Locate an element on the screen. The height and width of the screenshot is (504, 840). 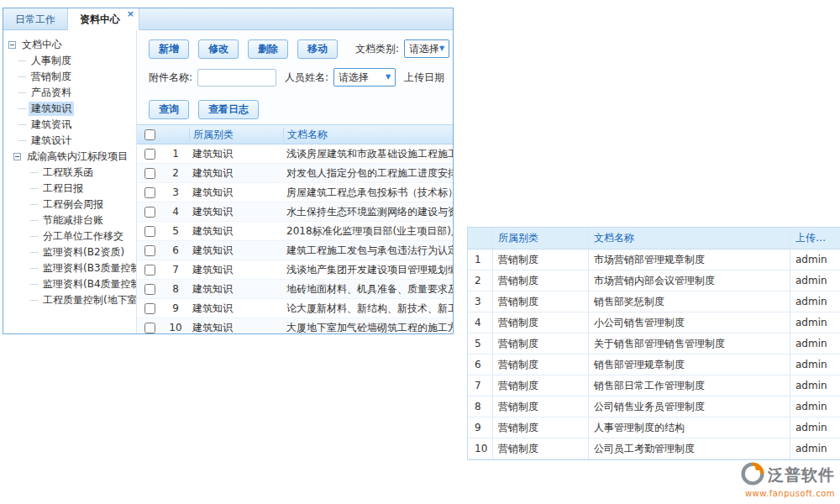
upload-date-label: 上传日期 is located at coordinates (424, 77).